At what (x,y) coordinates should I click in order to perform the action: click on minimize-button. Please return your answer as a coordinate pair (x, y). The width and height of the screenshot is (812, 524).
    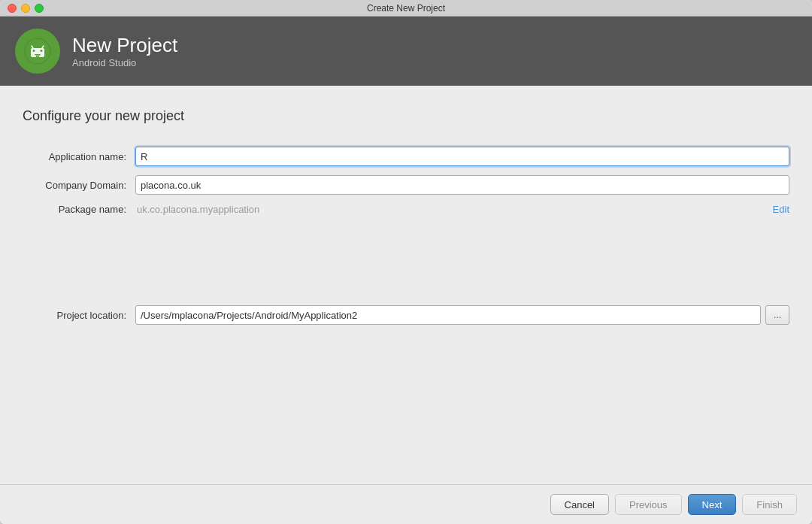
    Looking at the image, I should click on (26, 8).